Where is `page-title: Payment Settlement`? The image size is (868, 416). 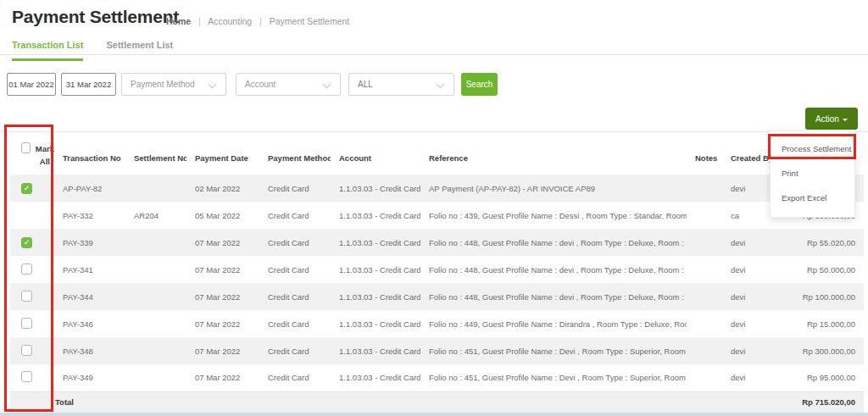 page-title: Payment Settlement is located at coordinates (95, 17).